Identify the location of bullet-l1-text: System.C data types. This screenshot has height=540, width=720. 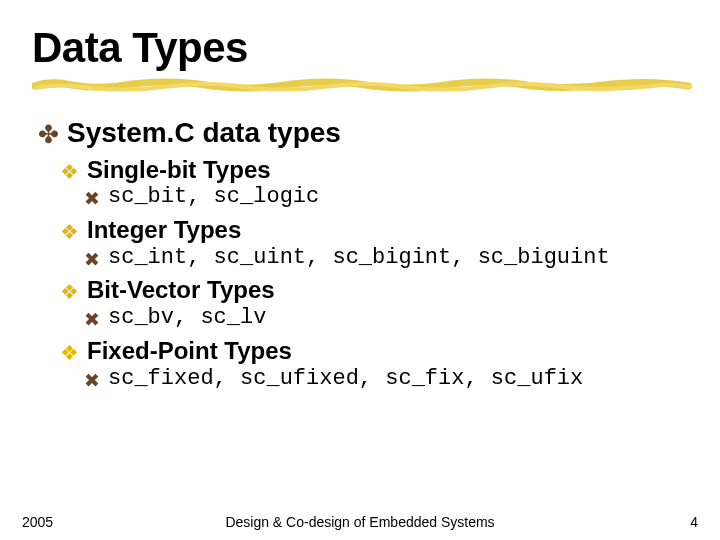
(204, 133).